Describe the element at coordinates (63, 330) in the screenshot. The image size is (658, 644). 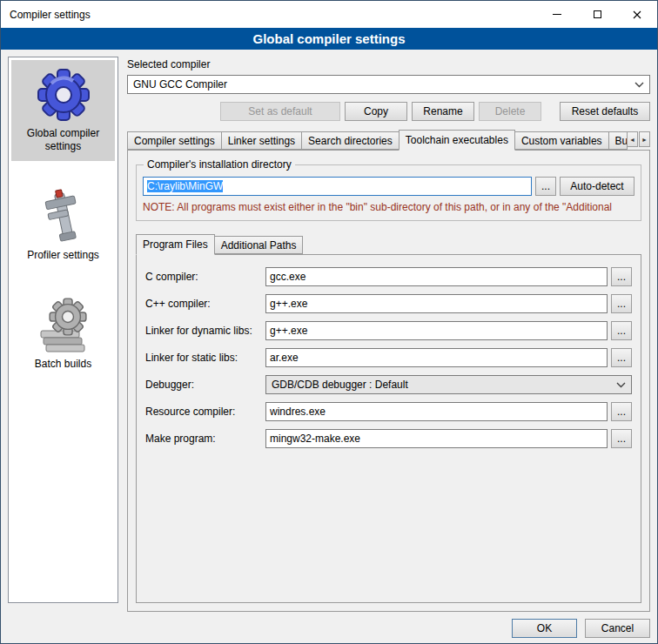
I see `settings-category-sidebar: Global compiler settings Profiler se` at that location.